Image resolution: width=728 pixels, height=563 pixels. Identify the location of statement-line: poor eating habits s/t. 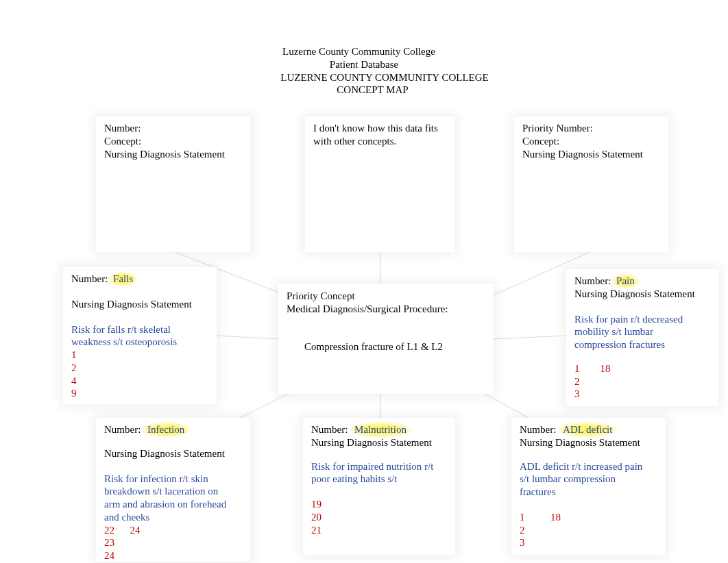
(379, 479).